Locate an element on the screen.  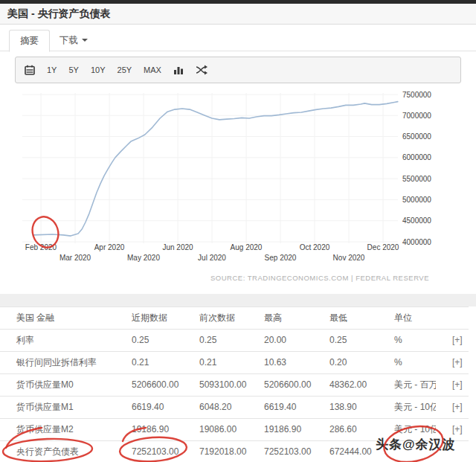
indicator-link: 货币供应量M2 is located at coordinates (58, 430).